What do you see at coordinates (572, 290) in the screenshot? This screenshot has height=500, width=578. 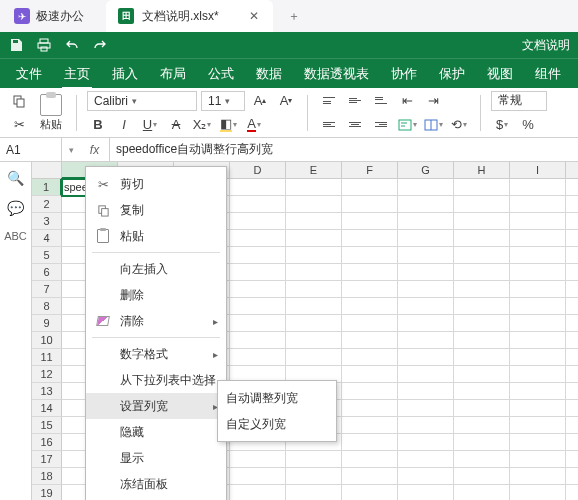 I see `cell-J7` at bounding box center [572, 290].